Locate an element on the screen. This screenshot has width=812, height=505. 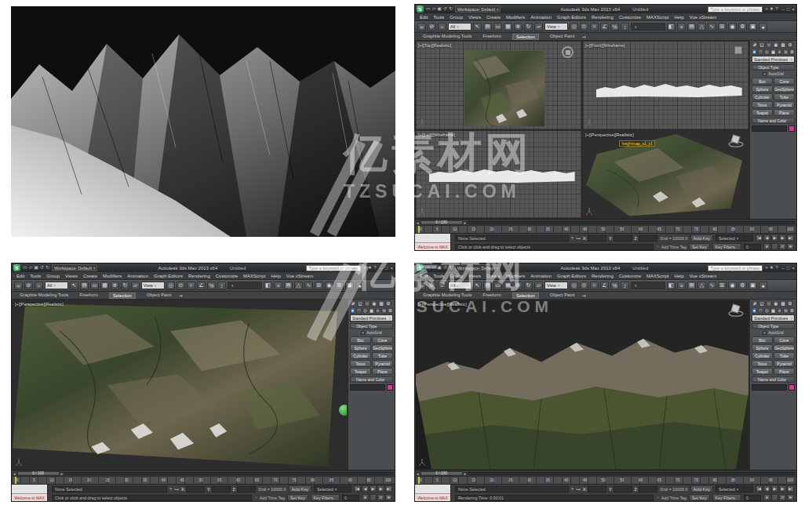
undo-icon: ↺ is located at coordinates (42, 268).